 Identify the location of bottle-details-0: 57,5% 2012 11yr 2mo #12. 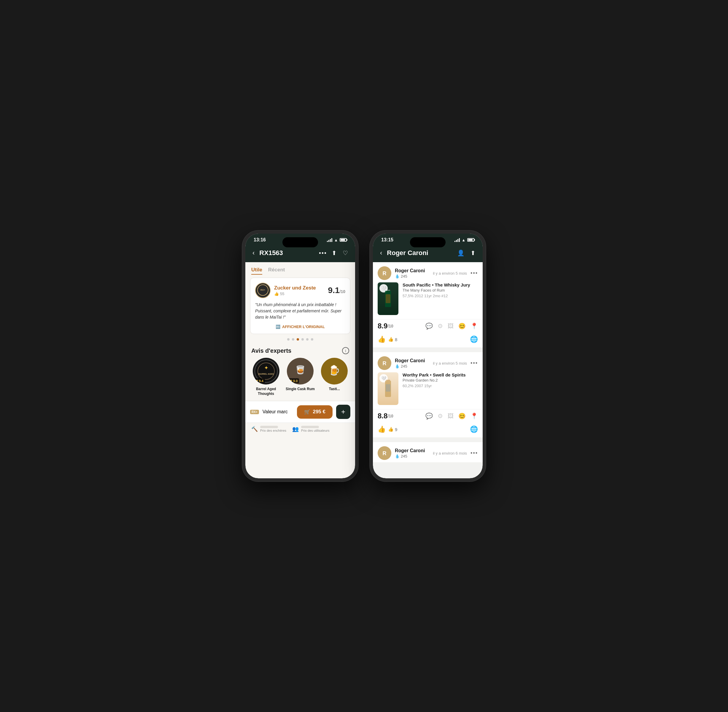
(440, 296).